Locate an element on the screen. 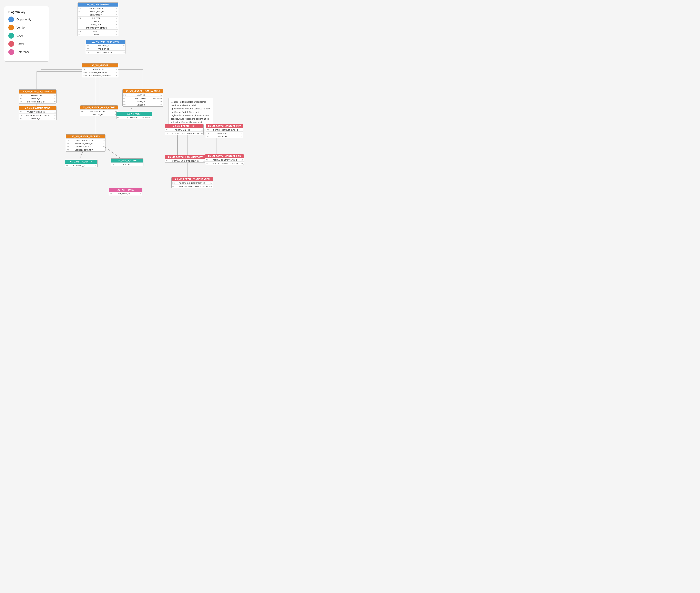  key-label-opportunity: Opportunity is located at coordinates (24, 19).